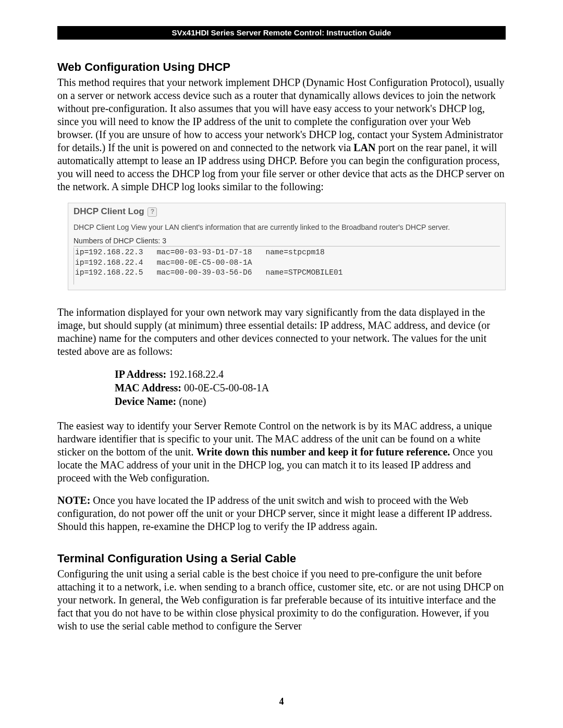 Image resolution: width=563 pixels, height=728 pixels. I want to click on detail-device: Device Name: (none), so click(310, 401).